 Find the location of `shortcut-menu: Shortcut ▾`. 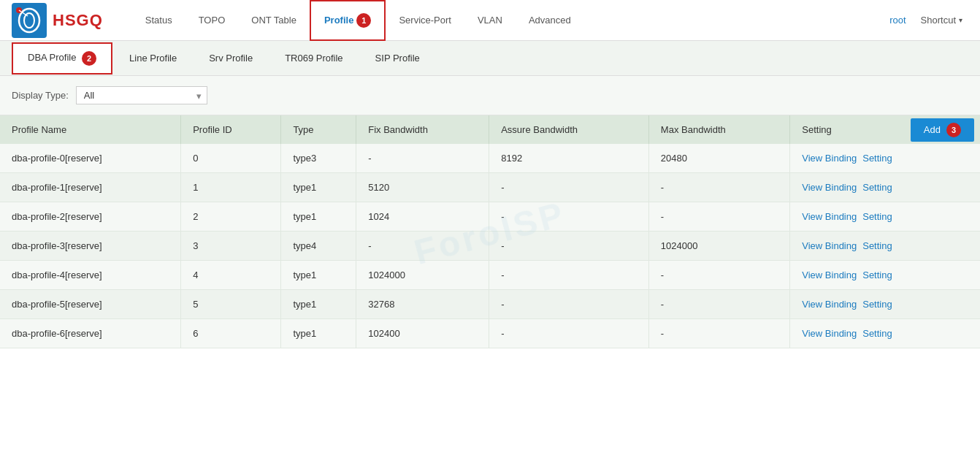

shortcut-menu: Shortcut ▾ is located at coordinates (942, 20).